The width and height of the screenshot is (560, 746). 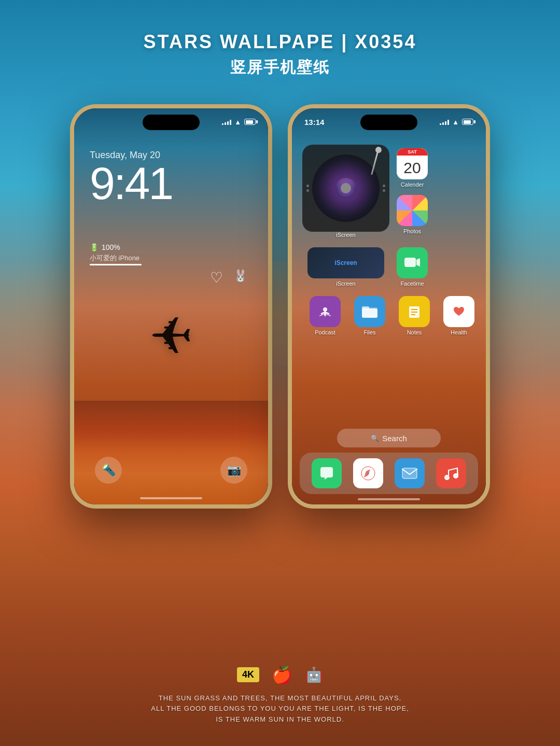 What do you see at coordinates (370, 316) in the screenshot?
I see `app-files: Files` at bounding box center [370, 316].